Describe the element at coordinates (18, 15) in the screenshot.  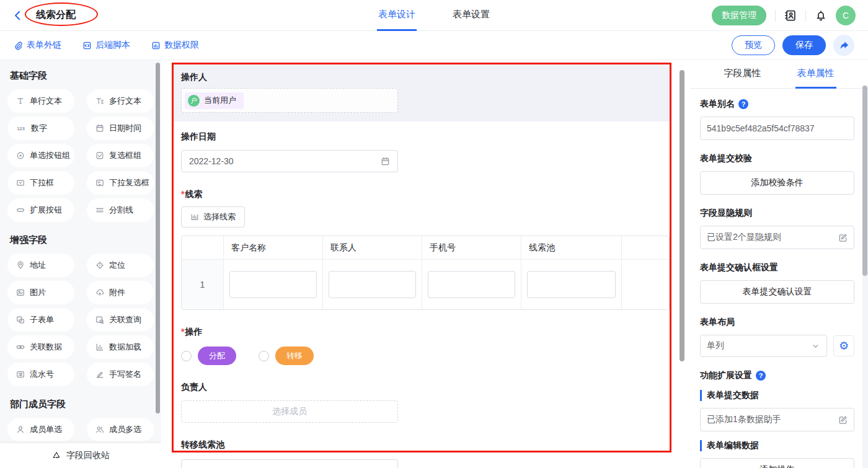
I see `back-button` at that location.